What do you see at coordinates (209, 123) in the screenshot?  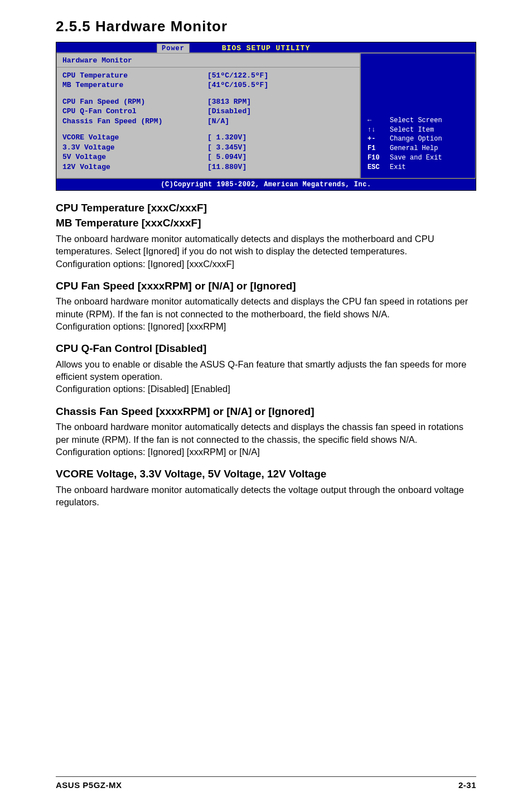 I see `bios-item-list: CPU Temperature[51ºC/122.5ºF]MB Temperat…` at bounding box center [209, 123].